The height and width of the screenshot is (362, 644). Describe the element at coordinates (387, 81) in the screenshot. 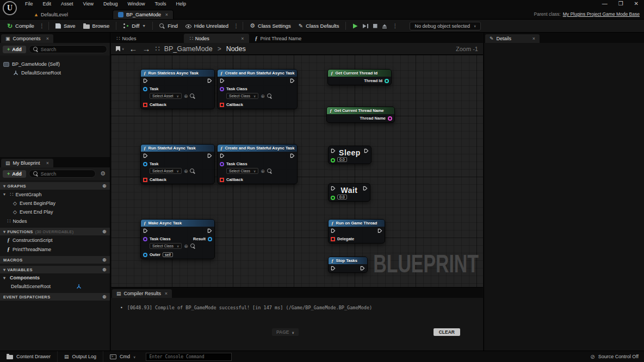

I see `thread-id-pin` at that location.